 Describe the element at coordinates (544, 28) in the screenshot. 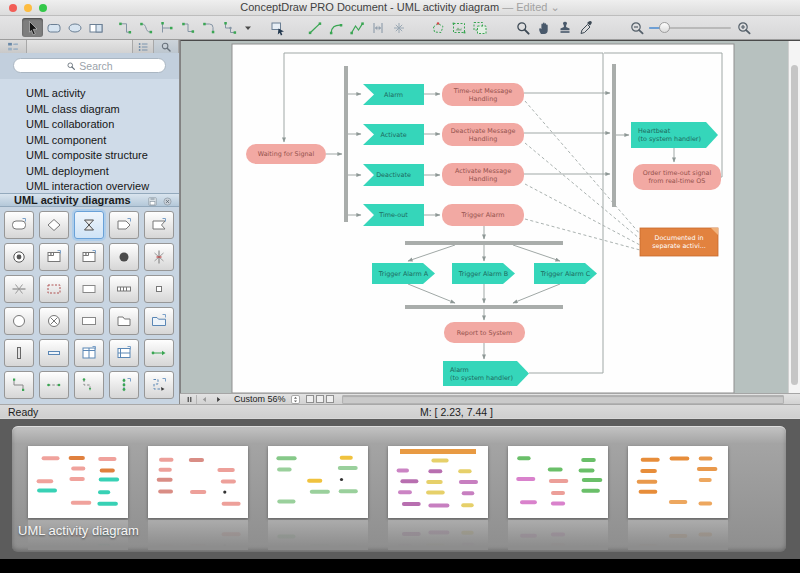

I see `pan-tool-button` at that location.